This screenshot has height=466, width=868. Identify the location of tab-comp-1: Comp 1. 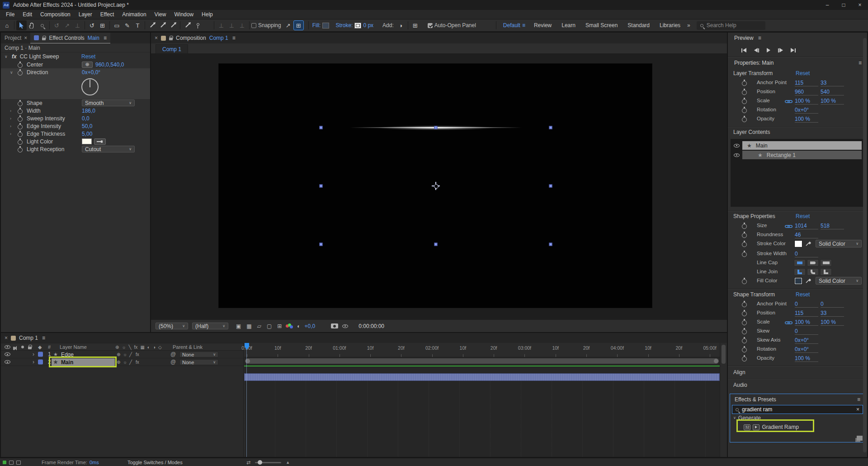
(28, 338).